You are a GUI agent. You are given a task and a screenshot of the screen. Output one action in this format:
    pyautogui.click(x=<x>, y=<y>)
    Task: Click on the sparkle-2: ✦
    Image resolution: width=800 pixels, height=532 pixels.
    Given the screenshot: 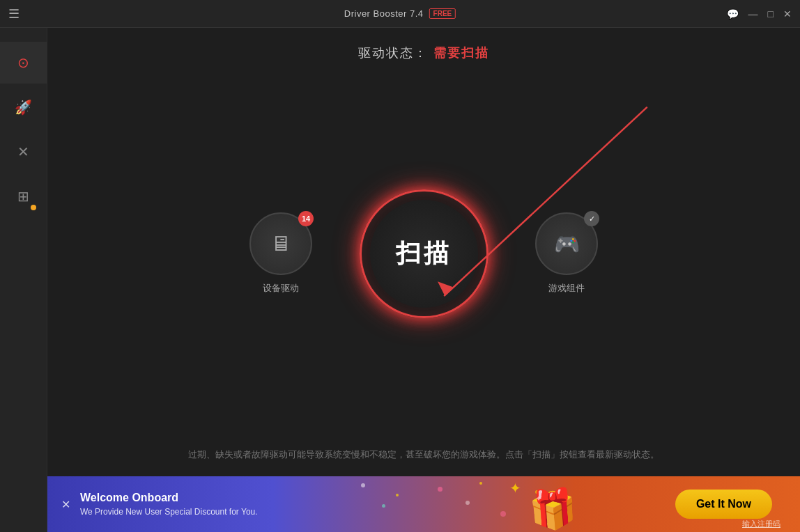 What is the action you would take?
    pyautogui.click(x=539, y=499)
    